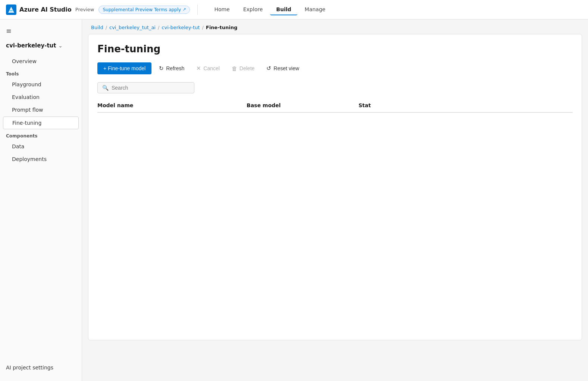 This screenshot has width=588, height=381. I want to click on data-label: Data, so click(18, 146).